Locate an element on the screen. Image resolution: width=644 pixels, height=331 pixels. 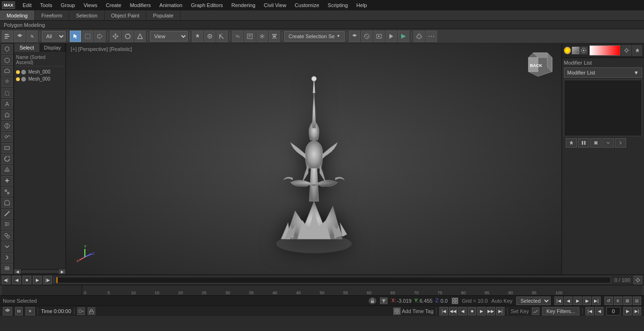
mod-down-btn is located at coordinates (608, 143).